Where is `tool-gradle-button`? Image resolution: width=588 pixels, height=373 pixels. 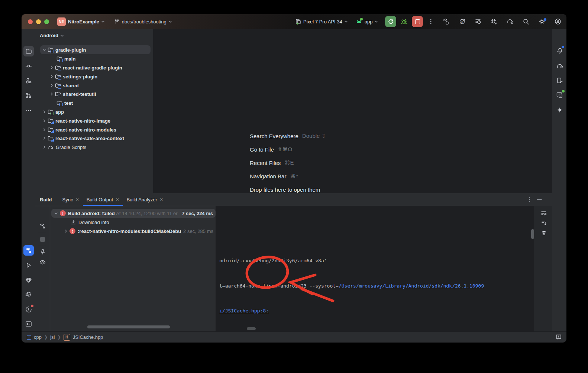
tool-gradle-button is located at coordinates (560, 66).